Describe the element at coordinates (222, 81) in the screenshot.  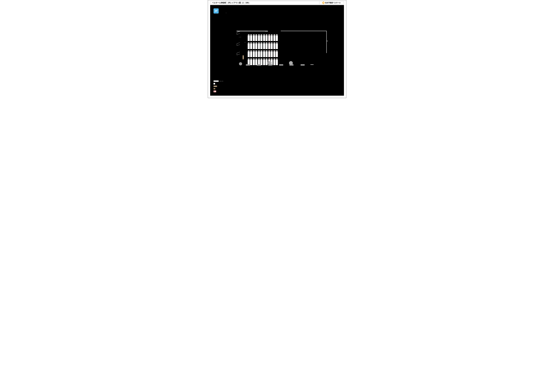
I see `legend-desk-label: 1800×450` at that location.